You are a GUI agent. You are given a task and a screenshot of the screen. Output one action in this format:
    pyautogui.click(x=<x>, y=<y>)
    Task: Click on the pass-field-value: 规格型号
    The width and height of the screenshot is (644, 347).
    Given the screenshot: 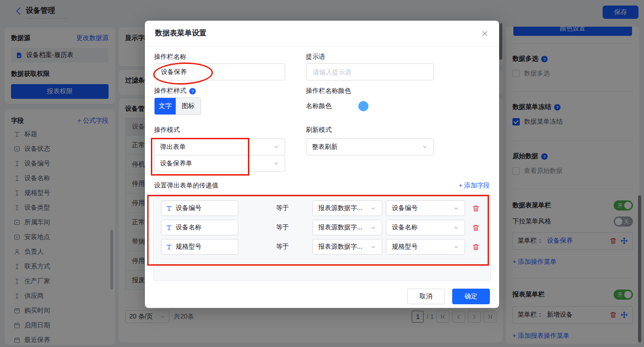 What is the action you would take?
    pyautogui.click(x=189, y=247)
    